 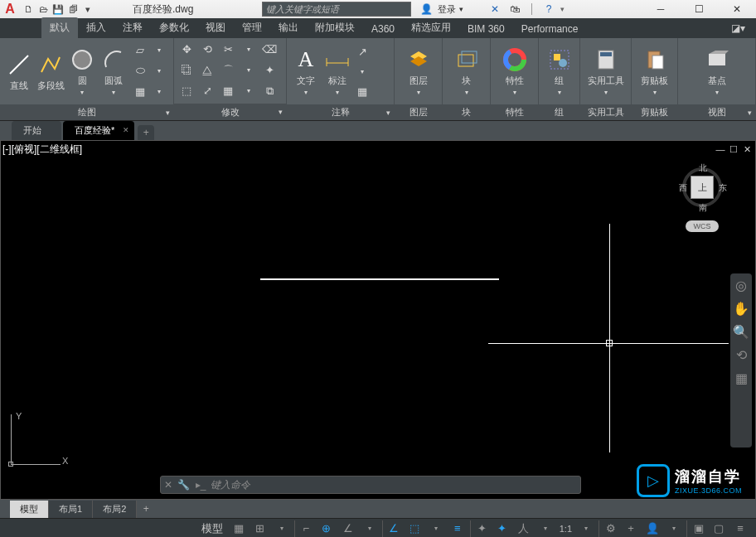 What do you see at coordinates (419, 71) in the screenshot?
I see `layer-button: 图层▾` at bounding box center [419, 71].